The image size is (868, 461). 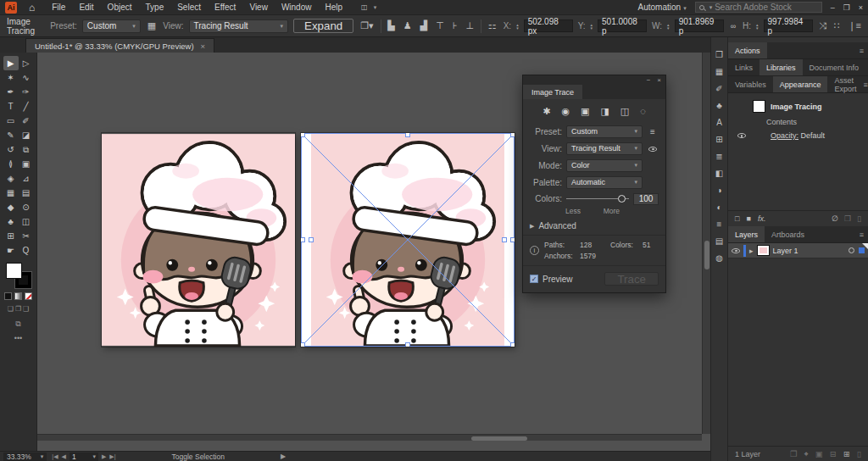 What do you see at coordinates (861, 8) in the screenshot?
I see `close-button: ×` at bounding box center [861, 8].